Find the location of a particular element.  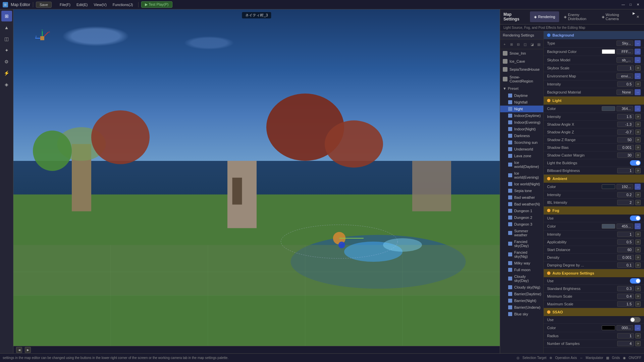

fog-section-header: Fog is located at coordinates (594, 210).